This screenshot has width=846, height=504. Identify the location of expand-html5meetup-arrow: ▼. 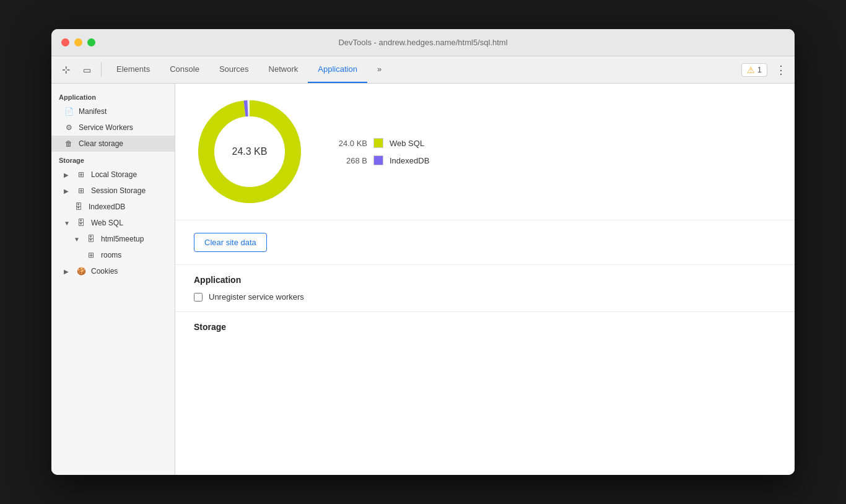
(77, 239).